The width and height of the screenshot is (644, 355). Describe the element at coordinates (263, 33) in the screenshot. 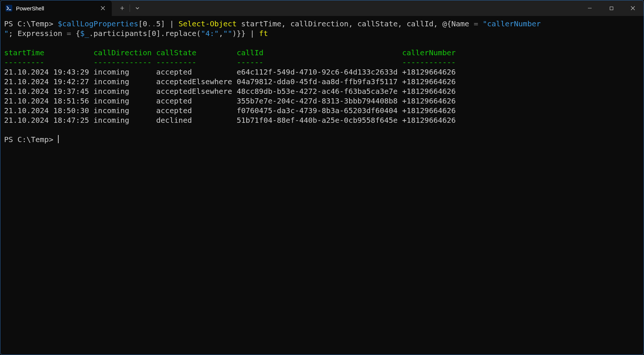

I see `cmd-ft: ft` at that location.